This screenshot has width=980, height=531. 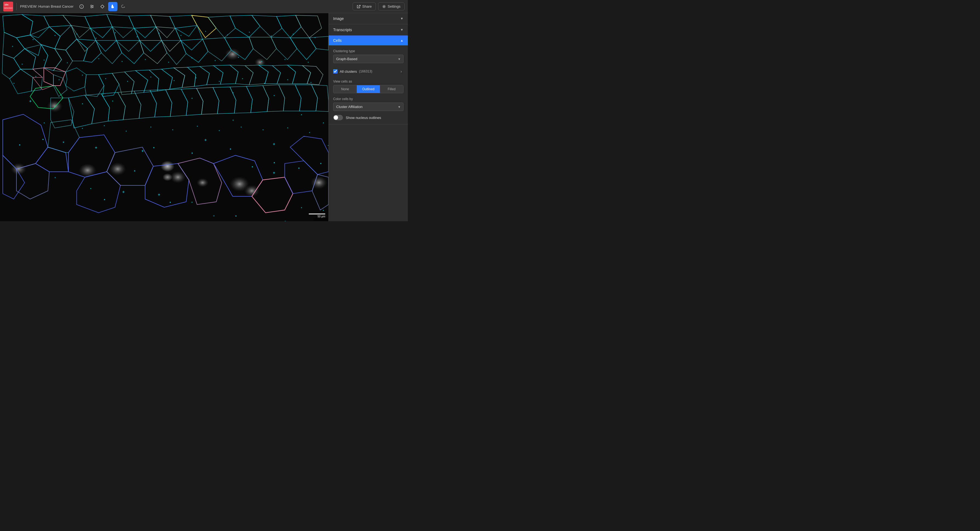 What do you see at coordinates (123, 6) in the screenshot?
I see `lasso-button` at bounding box center [123, 6].